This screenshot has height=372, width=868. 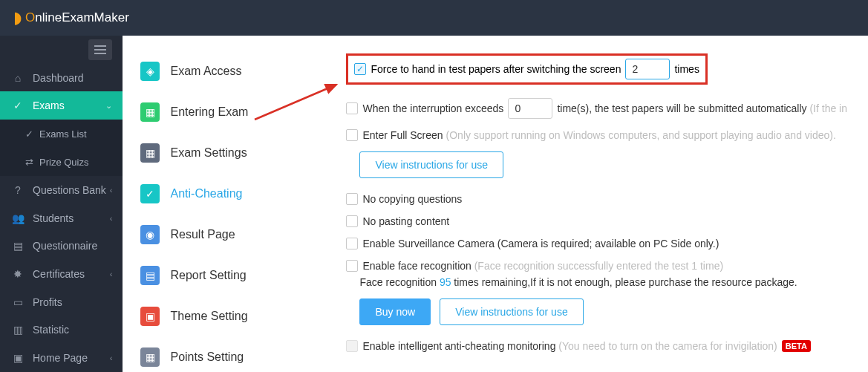 What do you see at coordinates (61, 218) in the screenshot?
I see `nav-students: 👥Students‹` at bounding box center [61, 218].